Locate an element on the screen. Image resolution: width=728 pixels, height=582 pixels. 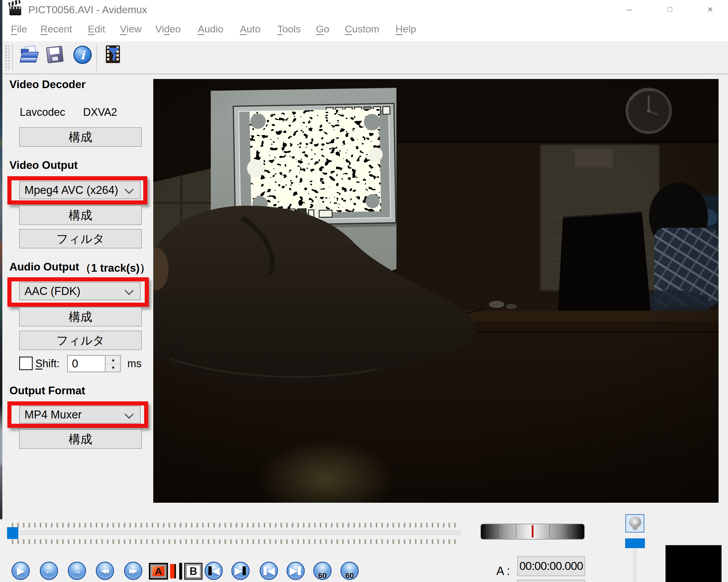
menu-audio: Audio is located at coordinates (211, 29).